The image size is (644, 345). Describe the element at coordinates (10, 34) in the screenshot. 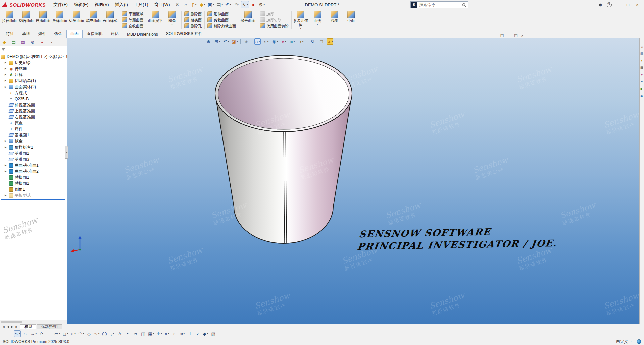

I see `tab-features: 特征` at that location.